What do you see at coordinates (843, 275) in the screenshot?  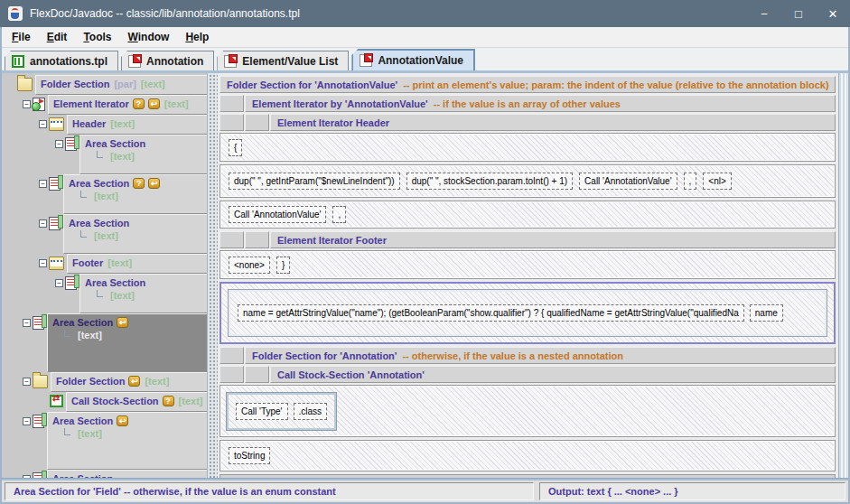 I see `vertical-scrollbar` at bounding box center [843, 275].